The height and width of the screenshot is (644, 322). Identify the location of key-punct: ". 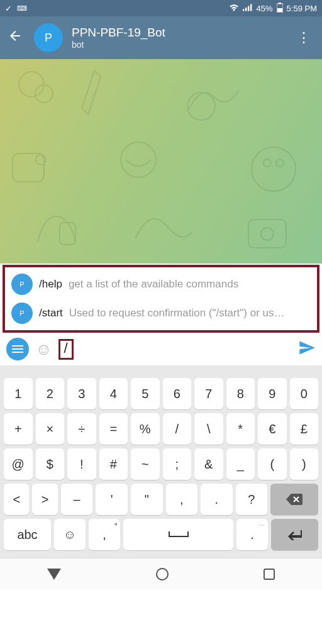
(147, 499).